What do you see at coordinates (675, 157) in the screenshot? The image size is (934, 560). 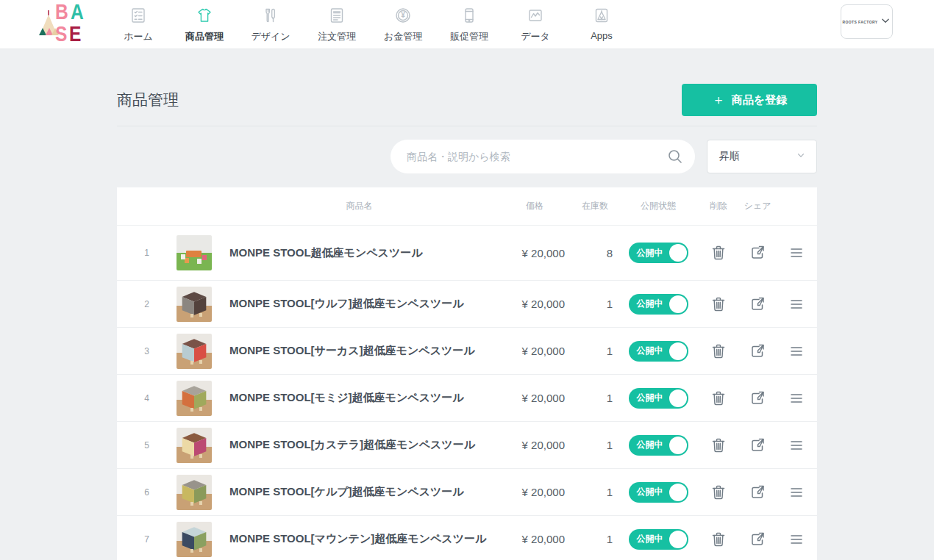 I see `search-icon` at bounding box center [675, 157].